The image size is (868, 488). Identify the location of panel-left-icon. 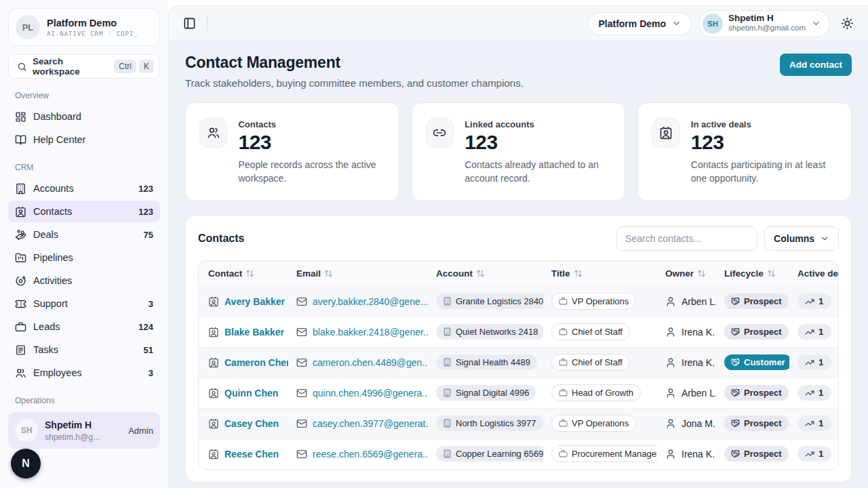
(190, 23).